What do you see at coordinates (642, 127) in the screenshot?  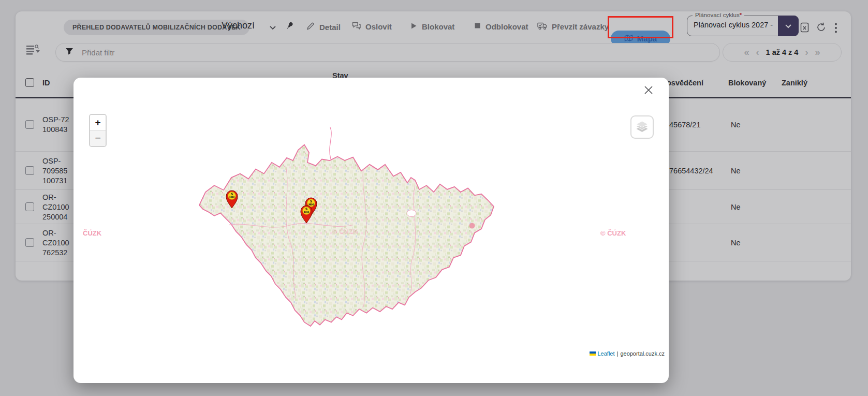 I see `map-layers-button` at bounding box center [642, 127].